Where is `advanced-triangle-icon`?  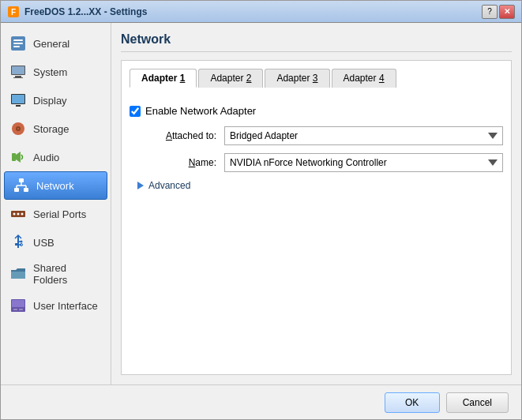 advanced-triangle-icon is located at coordinates (141, 186).